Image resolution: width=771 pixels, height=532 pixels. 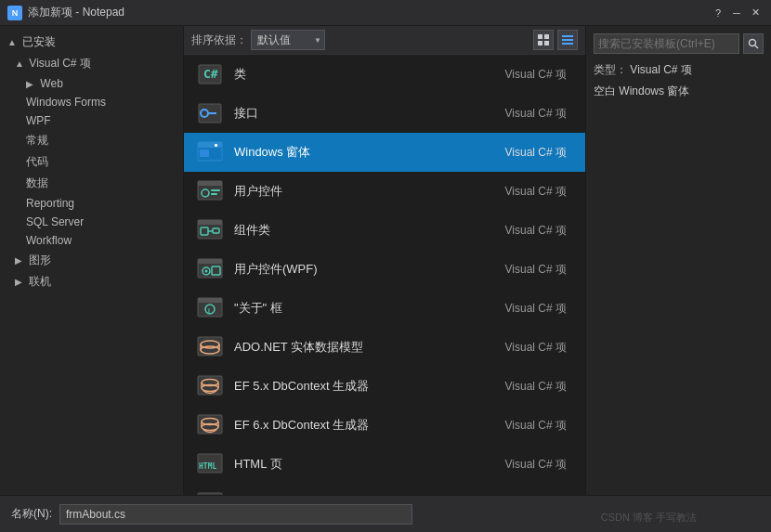 What do you see at coordinates (385, 74) in the screenshot?
I see `template-class: C# 类 Visual C# 项` at bounding box center [385, 74].